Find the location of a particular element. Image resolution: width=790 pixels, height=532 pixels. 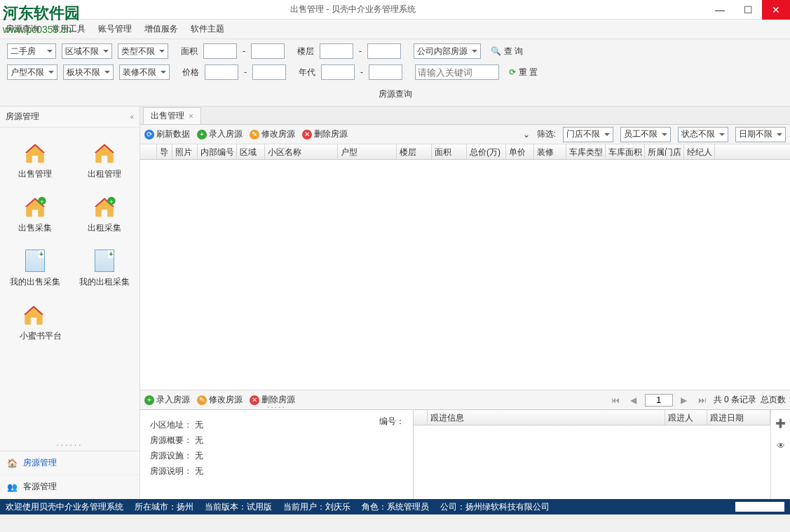

grid-col is located at coordinates (149, 151).